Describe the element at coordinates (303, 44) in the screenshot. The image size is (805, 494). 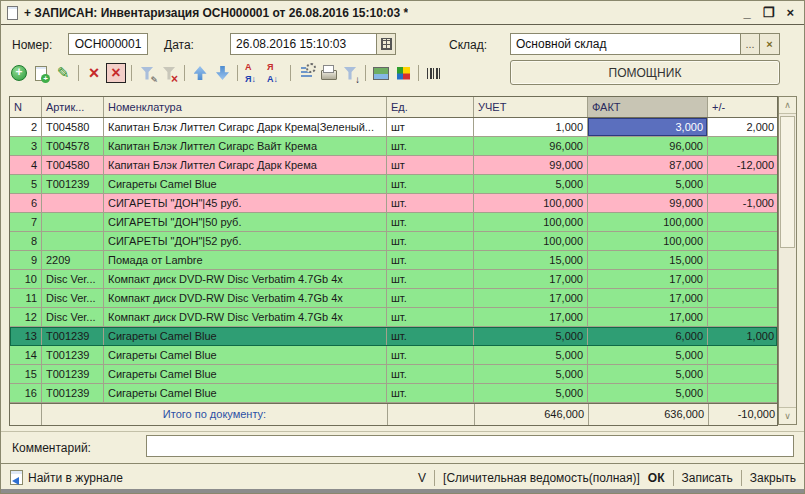
I see `date-field` at that location.